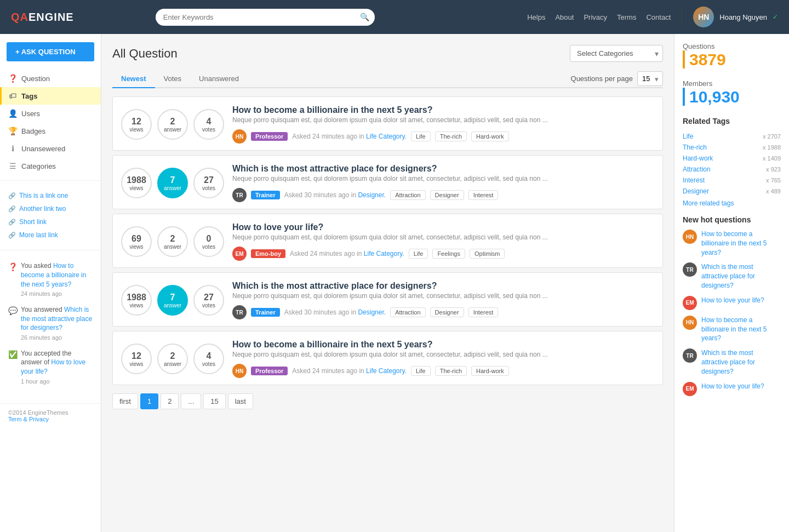  Describe the element at coordinates (50, 96) in the screenshot. I see `sidebar-item-tags: 🏷 Tags` at that location.